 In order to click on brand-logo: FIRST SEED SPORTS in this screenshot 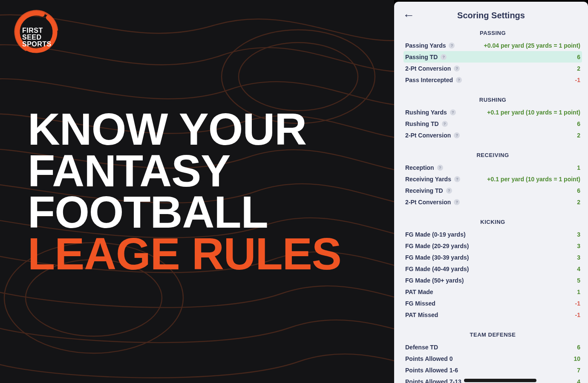, I will do `click(36, 32)`.